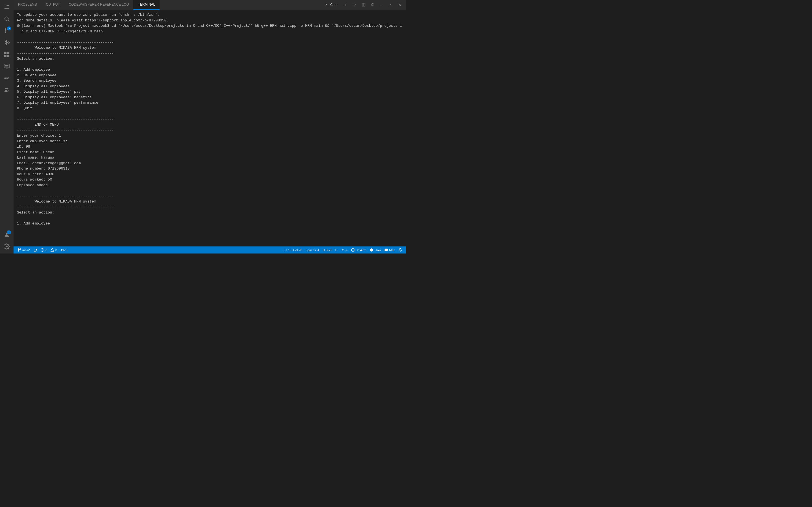  What do you see at coordinates (36, 250) in the screenshot?
I see `sync-icon` at bounding box center [36, 250].